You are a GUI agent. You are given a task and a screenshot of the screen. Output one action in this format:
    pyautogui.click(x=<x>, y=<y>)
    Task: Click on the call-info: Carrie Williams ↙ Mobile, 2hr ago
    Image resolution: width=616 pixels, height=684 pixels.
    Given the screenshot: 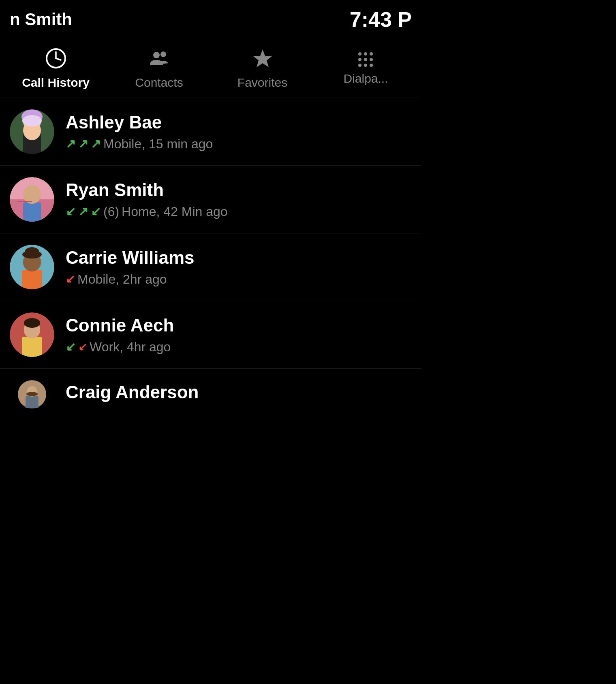 What is the action you would take?
    pyautogui.click(x=239, y=267)
    